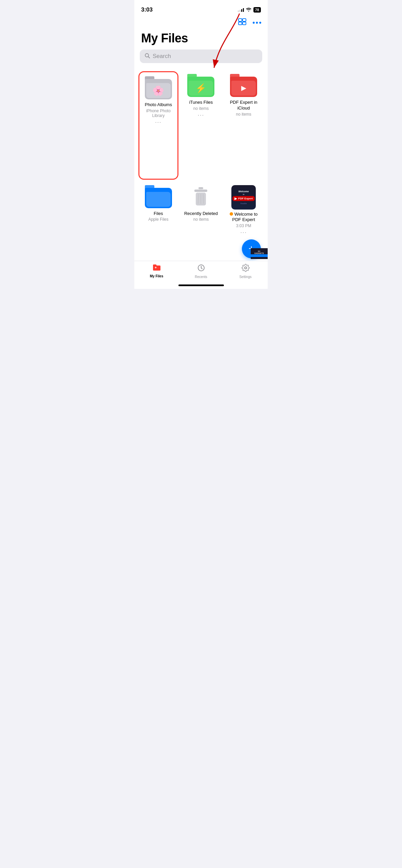  I want to click on photo-albums-icon: 🌸, so click(158, 88).